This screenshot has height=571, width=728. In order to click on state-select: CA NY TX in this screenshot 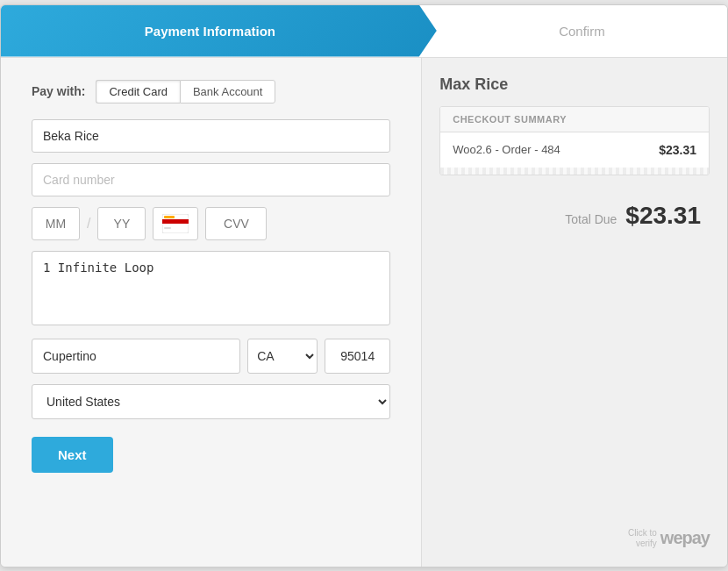, I will do `click(282, 356)`.